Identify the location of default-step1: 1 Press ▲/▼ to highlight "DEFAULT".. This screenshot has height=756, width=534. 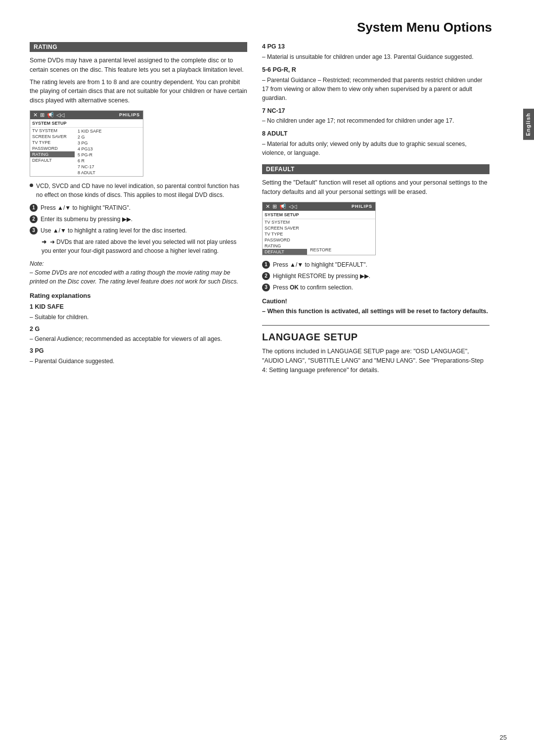
(376, 265).